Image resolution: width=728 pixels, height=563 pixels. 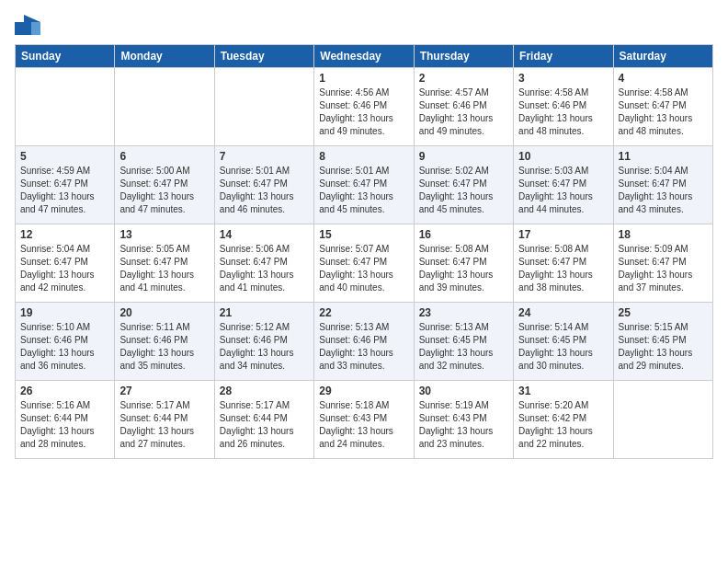 I want to click on day-number: 16, so click(x=463, y=235).